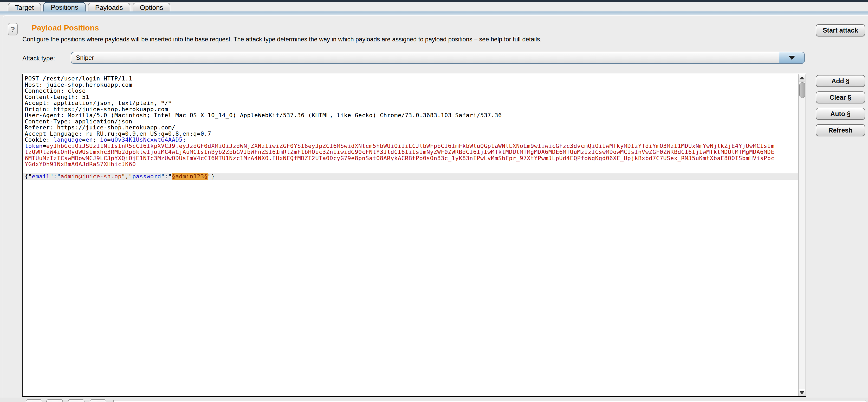 This screenshot has height=402, width=868. What do you see at coordinates (412, 97) in the screenshot?
I see `request-line: Content-Length: 51` at bounding box center [412, 97].